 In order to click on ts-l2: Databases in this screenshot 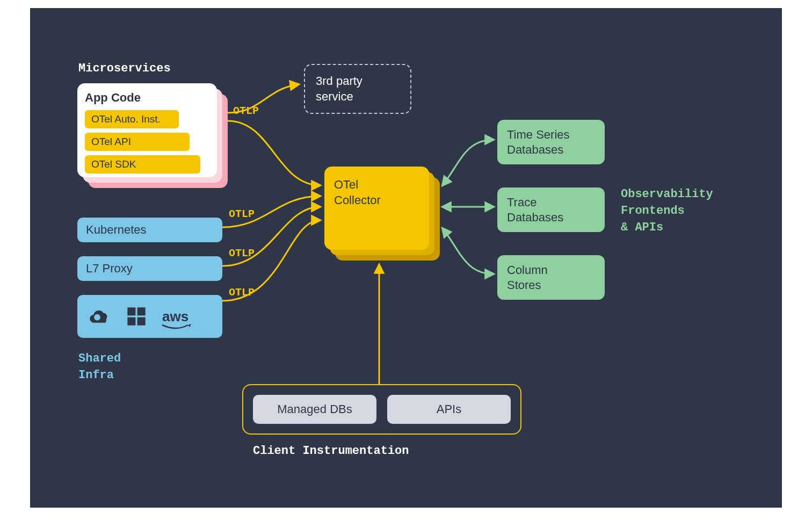, I will do `click(535, 149)`.